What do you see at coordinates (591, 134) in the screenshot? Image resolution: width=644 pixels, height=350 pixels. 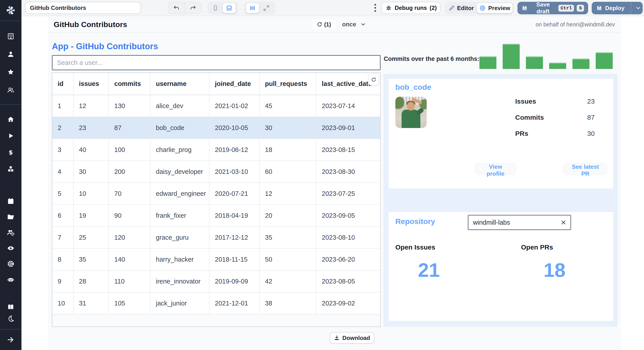 I see `stat-prs-value: 30` at bounding box center [591, 134].